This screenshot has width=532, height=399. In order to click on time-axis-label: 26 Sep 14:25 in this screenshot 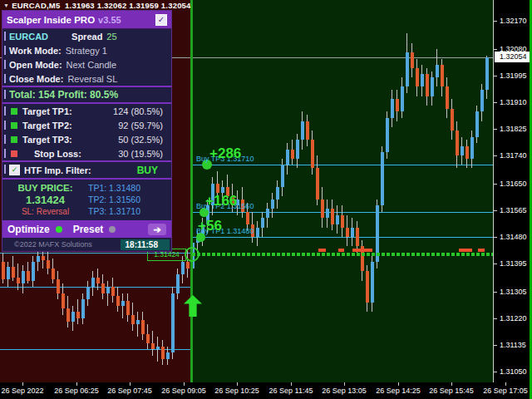, I will do `click(398, 391)`.